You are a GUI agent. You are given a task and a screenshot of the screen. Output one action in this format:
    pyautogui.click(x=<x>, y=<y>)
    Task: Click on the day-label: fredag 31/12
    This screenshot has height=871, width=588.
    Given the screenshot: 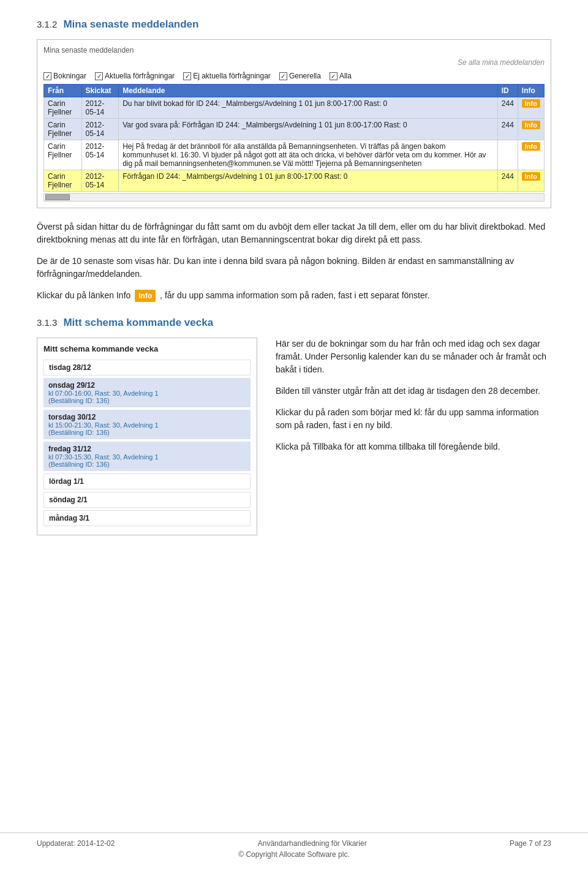 What is the action you would take?
    pyautogui.click(x=147, y=449)
    